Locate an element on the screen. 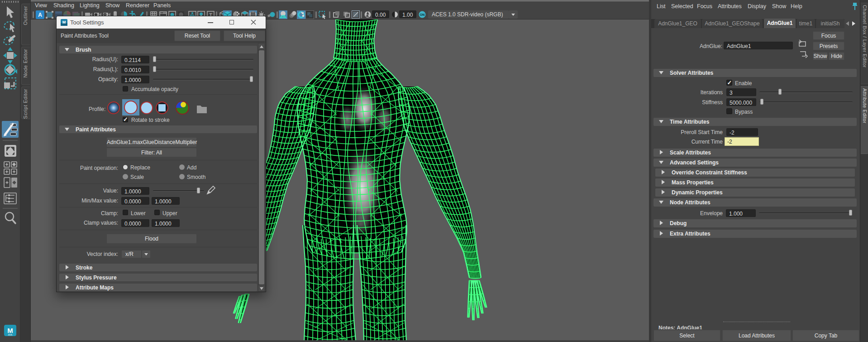 The width and height of the screenshot is (868, 342). svg-text: ON is located at coordinates (423, 14).